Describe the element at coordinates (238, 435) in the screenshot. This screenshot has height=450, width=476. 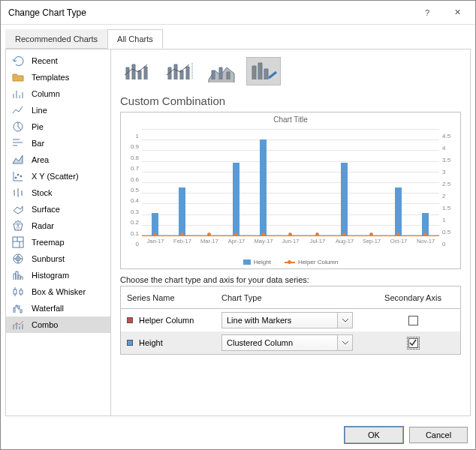
I see `dialog-footer: OK Cancel` at that location.